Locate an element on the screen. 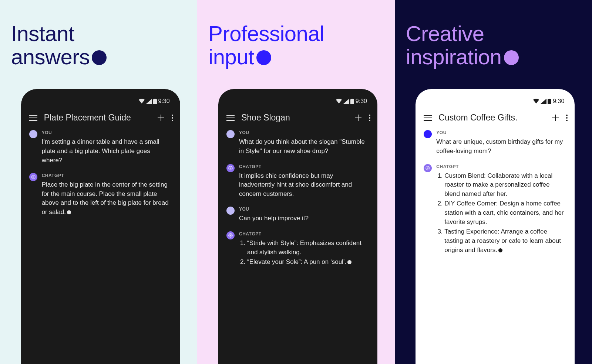 The height and width of the screenshot is (364, 592). headline-line2: answers is located at coordinates (50, 57).